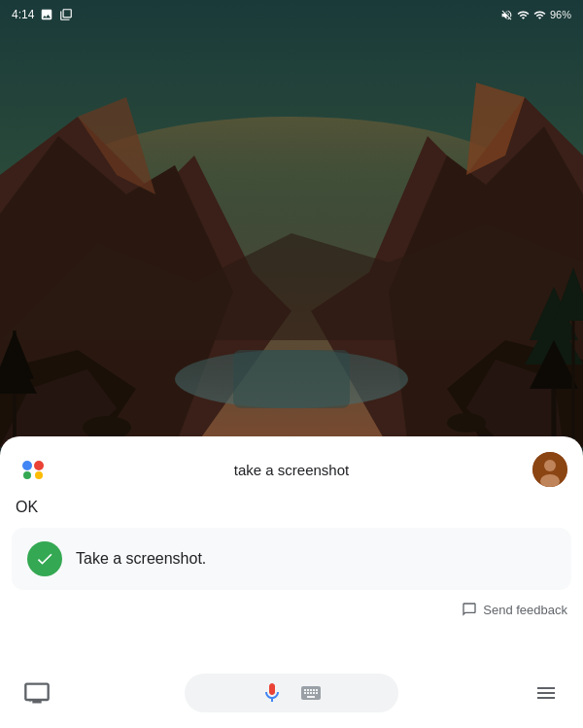 This screenshot has width=583, height=728. Describe the element at coordinates (550, 469) in the screenshot. I see `user-avatar` at that location.